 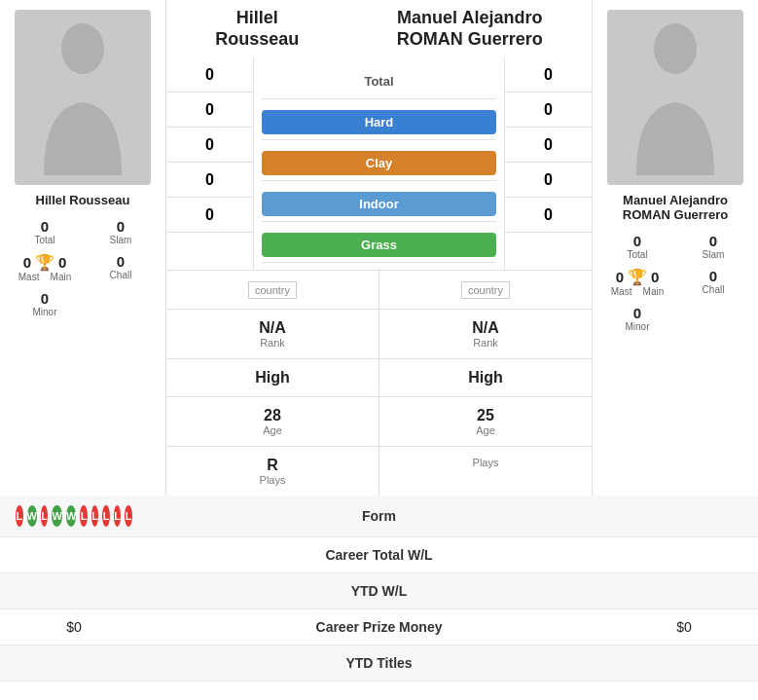 I want to click on left-trophy-icon: 🏆, so click(x=45, y=263).